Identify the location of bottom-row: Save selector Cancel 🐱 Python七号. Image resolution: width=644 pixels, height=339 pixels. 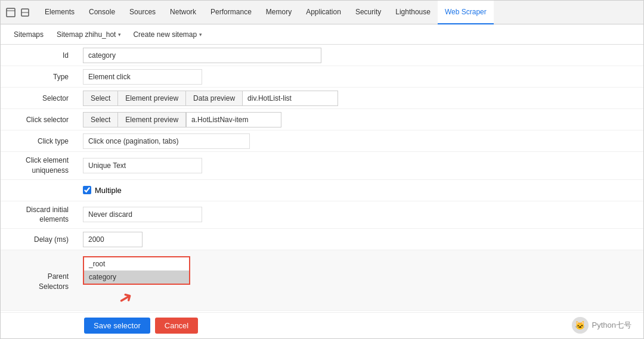
(322, 325).